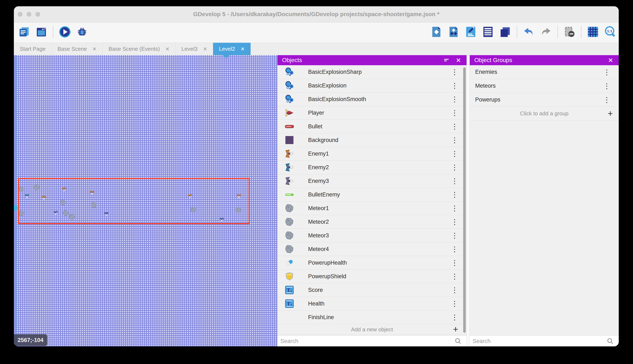 The image size is (633, 364). What do you see at coordinates (539, 86) in the screenshot?
I see `group-label: Meteors` at bounding box center [539, 86].